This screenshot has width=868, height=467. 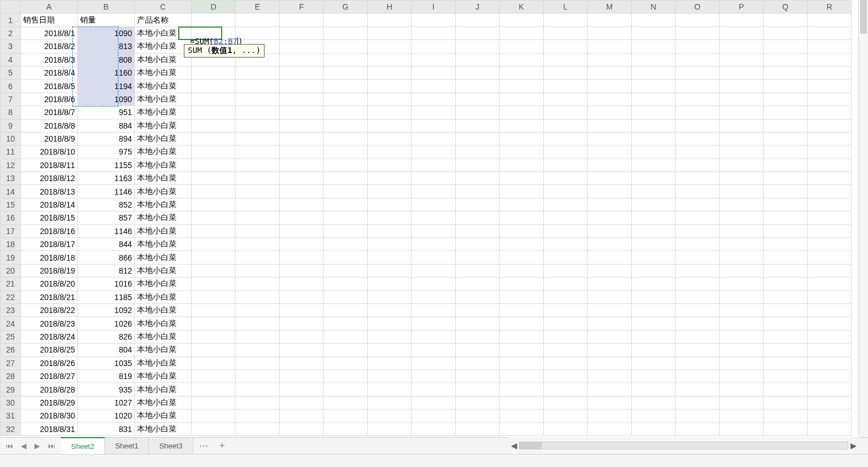 I want to click on column-header-C: C, so click(x=164, y=7).